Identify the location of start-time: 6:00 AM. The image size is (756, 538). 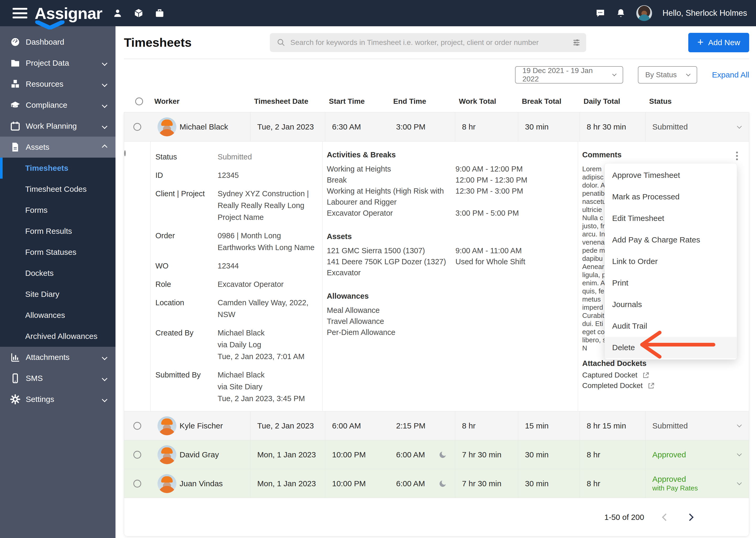
(357, 426).